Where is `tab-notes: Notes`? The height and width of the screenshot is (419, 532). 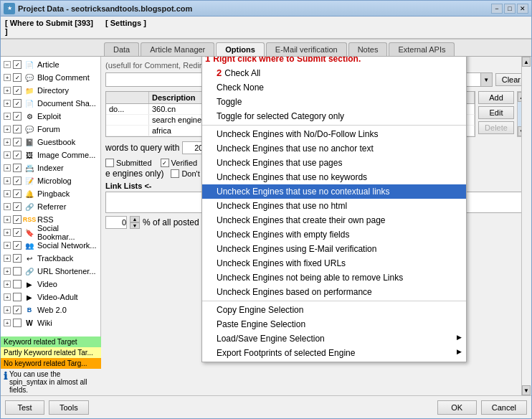
tab-notes: Notes is located at coordinates (369, 49).